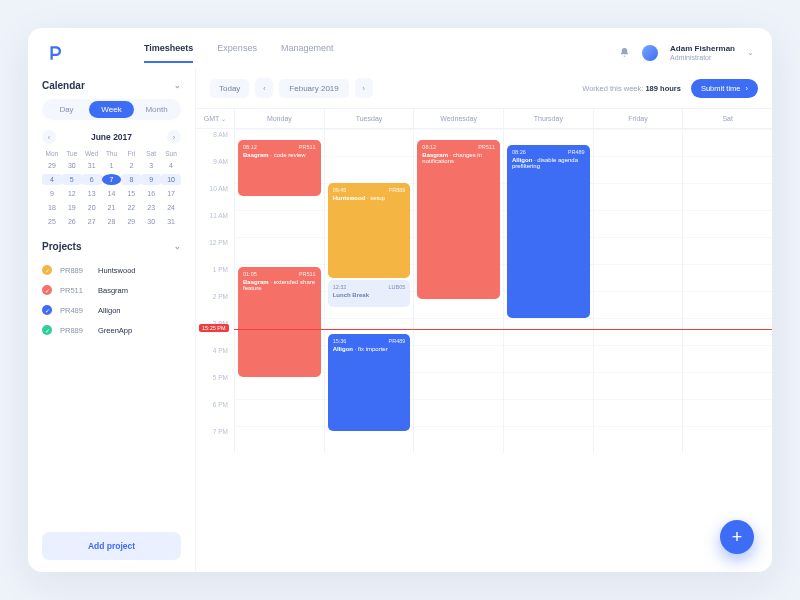 The height and width of the screenshot is (600, 800). Describe the element at coordinates (112, 137) in the screenshot. I see `month-title: June 2017` at that location.